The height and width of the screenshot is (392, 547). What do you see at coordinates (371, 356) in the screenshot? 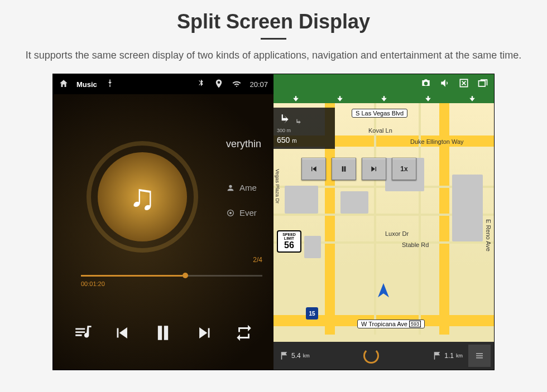
I see `loading-indicator` at bounding box center [371, 356].